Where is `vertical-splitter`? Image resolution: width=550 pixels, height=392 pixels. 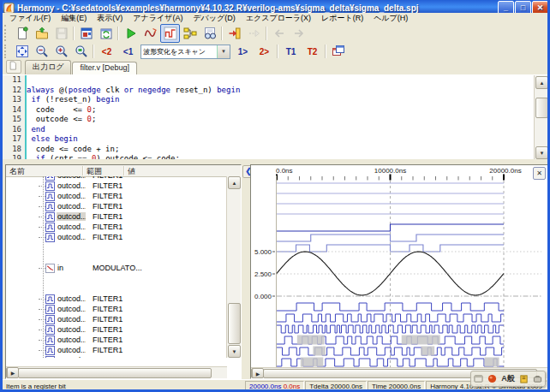
vertical-splitter is located at coordinates (246, 272).